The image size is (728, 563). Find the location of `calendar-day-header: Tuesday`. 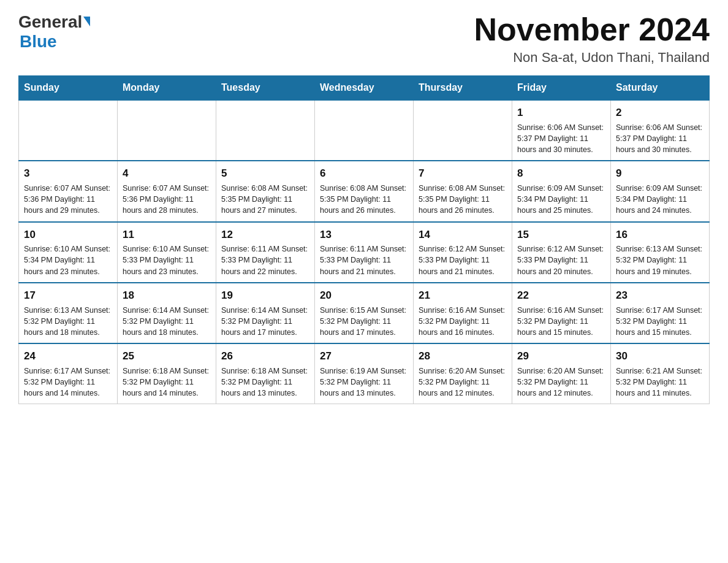

calendar-day-header: Tuesday is located at coordinates (266, 88).